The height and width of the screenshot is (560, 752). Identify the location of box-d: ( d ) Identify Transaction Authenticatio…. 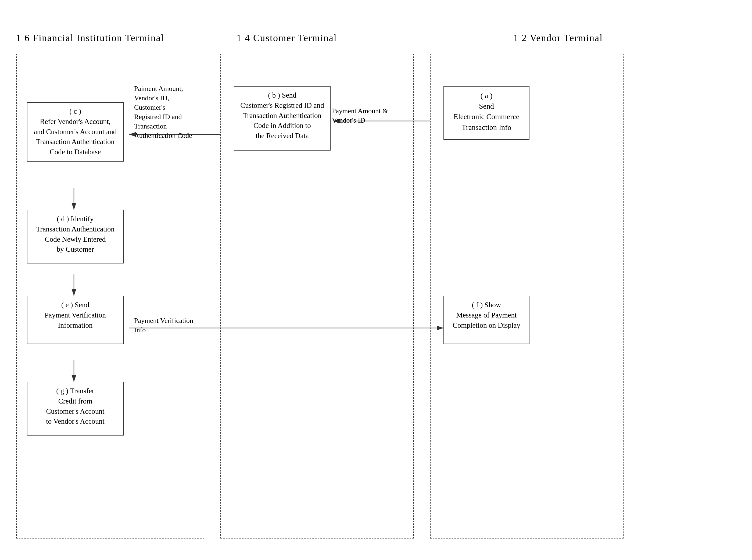
(75, 237).